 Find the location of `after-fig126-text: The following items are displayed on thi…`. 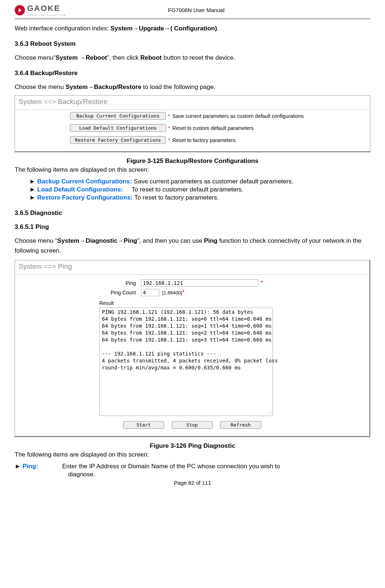

after-fig126-text: The following items are displayed on thi… is located at coordinates (193, 455).